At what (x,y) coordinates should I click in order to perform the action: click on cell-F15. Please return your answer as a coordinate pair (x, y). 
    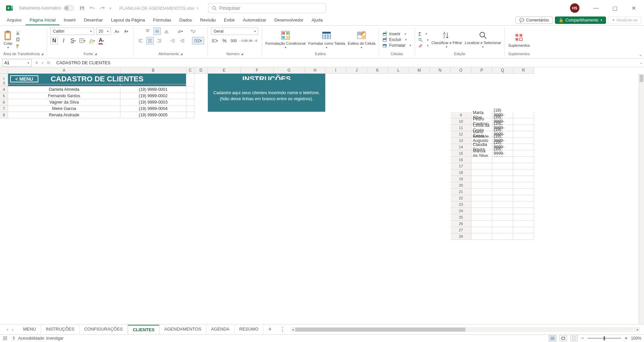
    Looking at the image, I should click on (153, 160).